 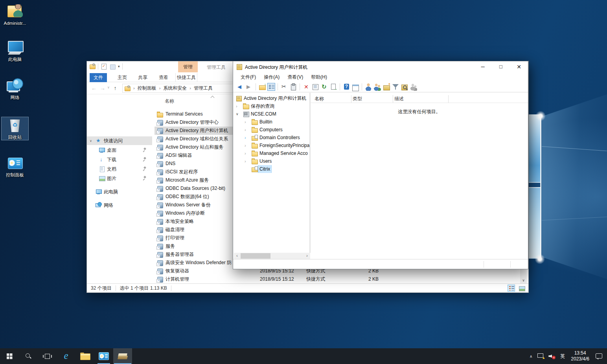 I want to click on tree-node-Builtin: ›Builtin, so click(x=271, y=122).